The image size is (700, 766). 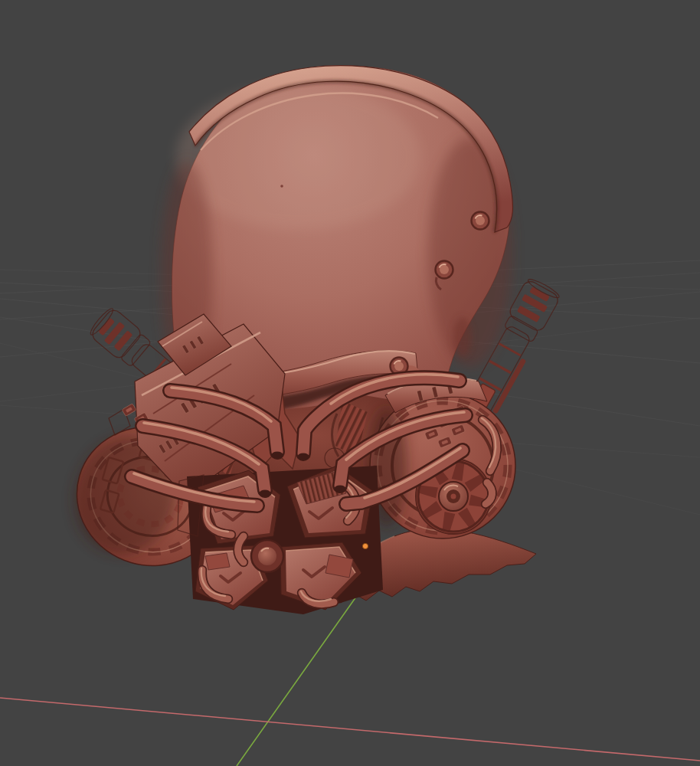 What do you see at coordinates (282, 186) in the screenshot?
I see `dome-surface-dot` at bounding box center [282, 186].